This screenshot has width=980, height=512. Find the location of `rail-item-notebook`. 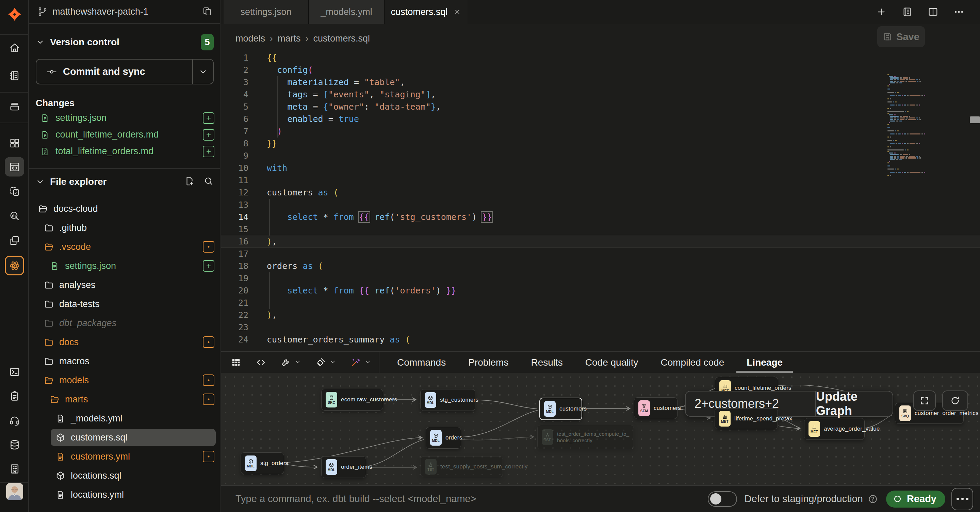

rail-item-notebook is located at coordinates (14, 75).